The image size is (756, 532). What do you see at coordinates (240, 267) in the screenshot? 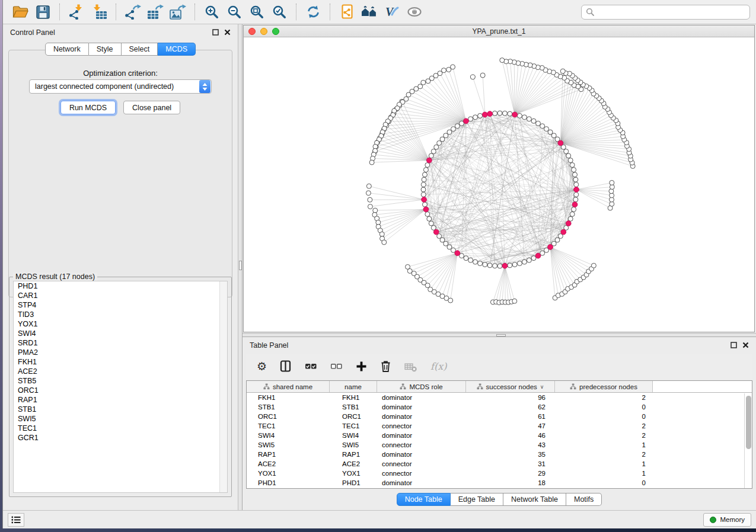
I see `vertical-splitter` at bounding box center [240, 267].